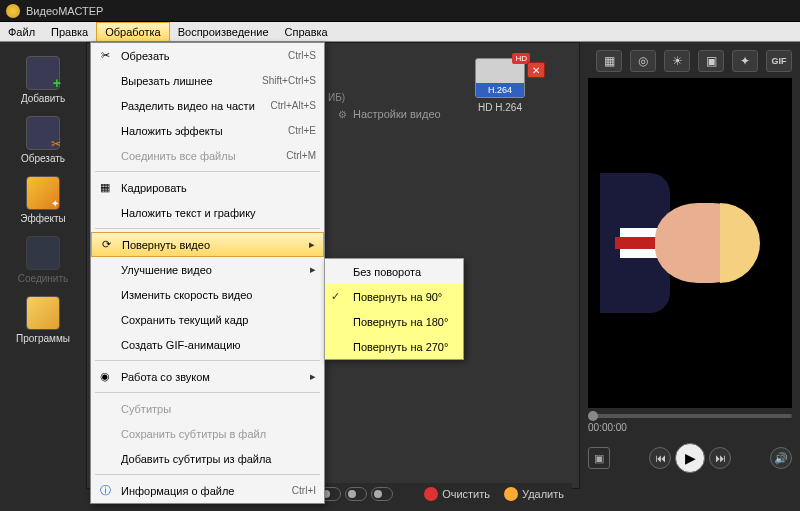  What do you see at coordinates (43, 253) in the screenshot?
I see `join-icon` at bounding box center [43, 253].